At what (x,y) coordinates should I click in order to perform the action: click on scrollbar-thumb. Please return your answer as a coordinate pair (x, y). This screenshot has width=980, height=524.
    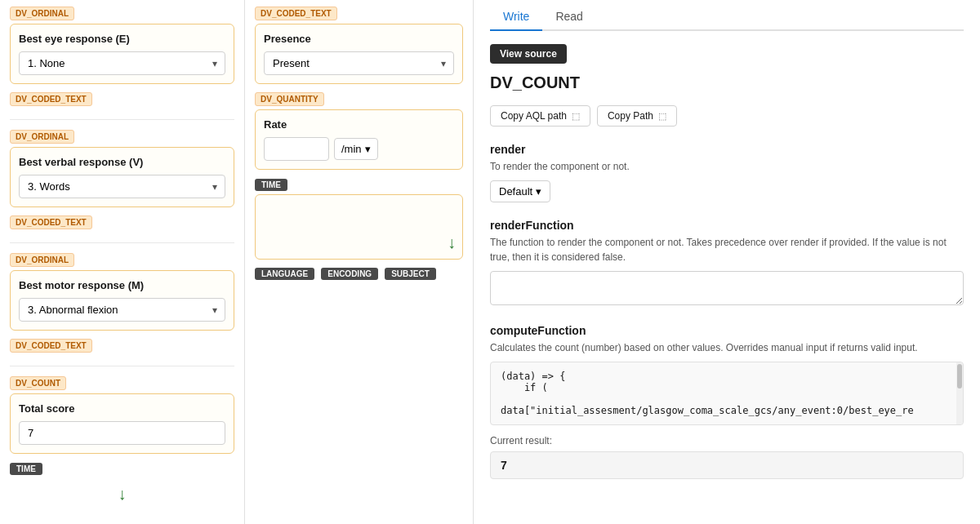
    Looking at the image, I should click on (960, 376).